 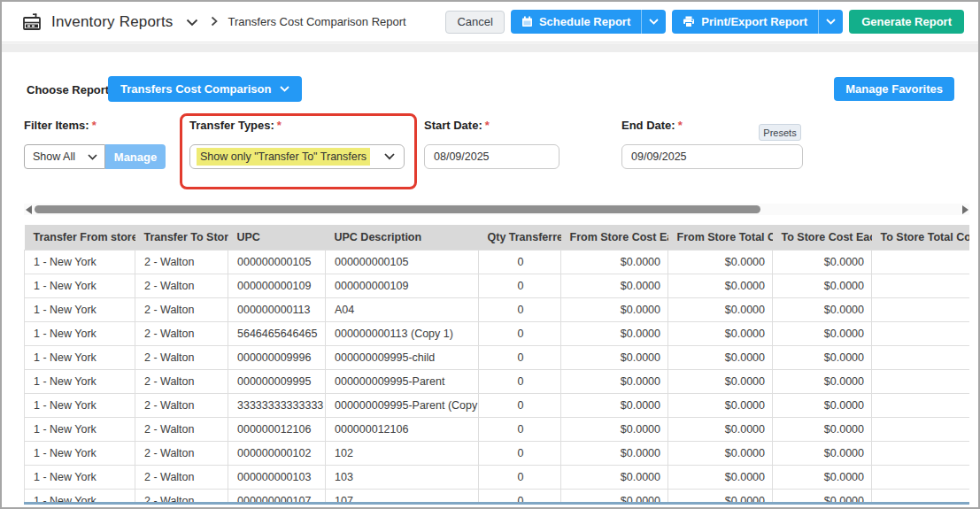 What do you see at coordinates (894, 89) in the screenshot?
I see `manage-favorites-button: Manage Favorites` at bounding box center [894, 89].